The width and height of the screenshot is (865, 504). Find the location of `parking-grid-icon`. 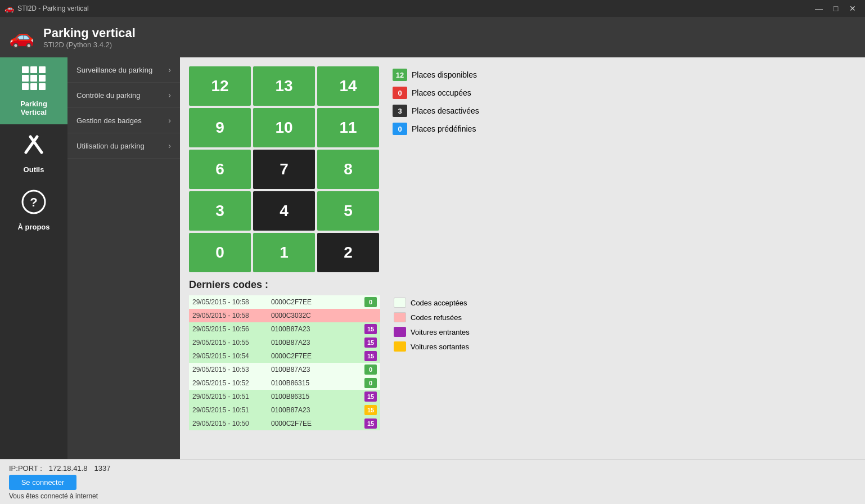

parking-grid-icon is located at coordinates (34, 81).